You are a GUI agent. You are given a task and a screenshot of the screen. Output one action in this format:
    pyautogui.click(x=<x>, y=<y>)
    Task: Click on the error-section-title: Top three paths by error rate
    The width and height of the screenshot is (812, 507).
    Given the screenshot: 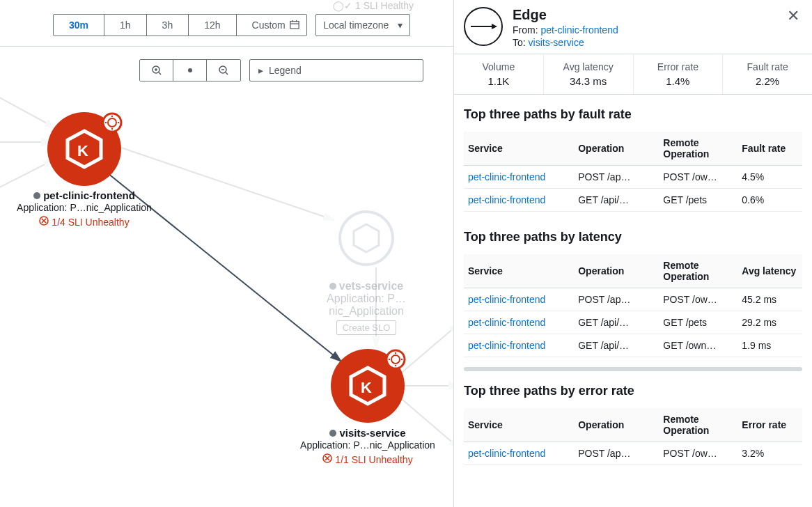 What is the action you would take?
    pyautogui.click(x=633, y=391)
    